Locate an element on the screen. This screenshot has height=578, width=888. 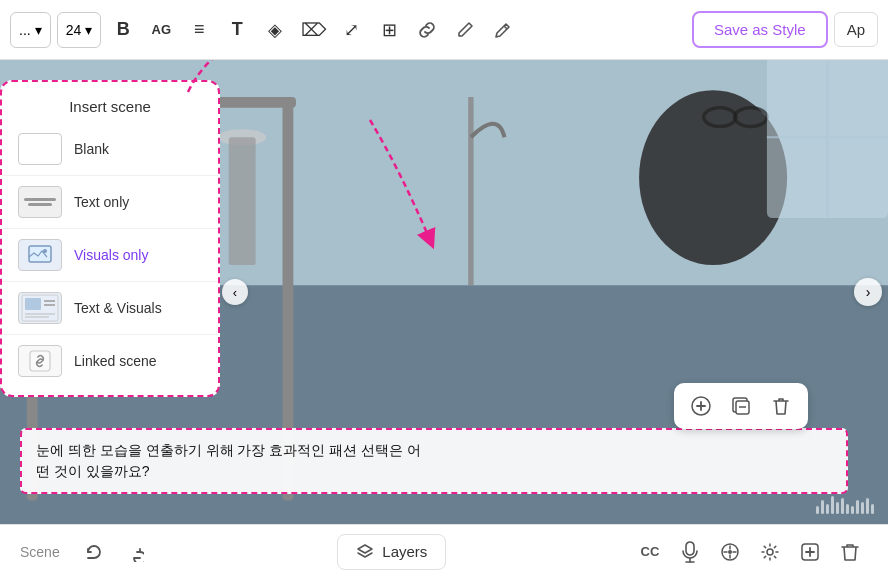
grid-button: ⊞ is located at coordinates (389, 30).